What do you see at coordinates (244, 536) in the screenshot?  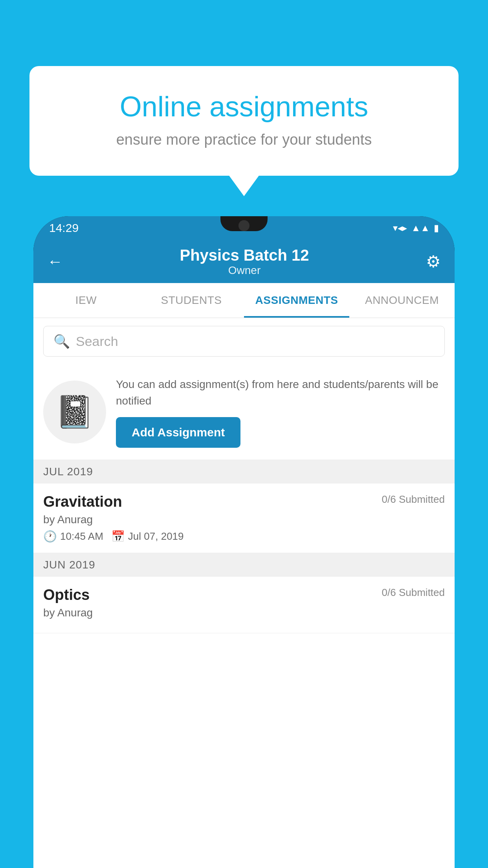 I see `assignment-meta: 🕐 10:45 AM 📅 Jul 07, 2019` at bounding box center [244, 536].